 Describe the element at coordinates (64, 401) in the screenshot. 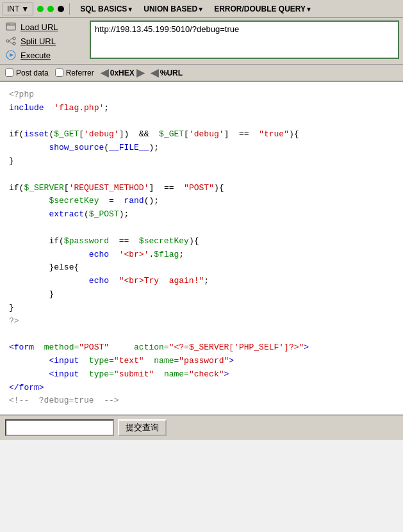

I see `code-comment: <!-- ?debug=true -->` at that location.